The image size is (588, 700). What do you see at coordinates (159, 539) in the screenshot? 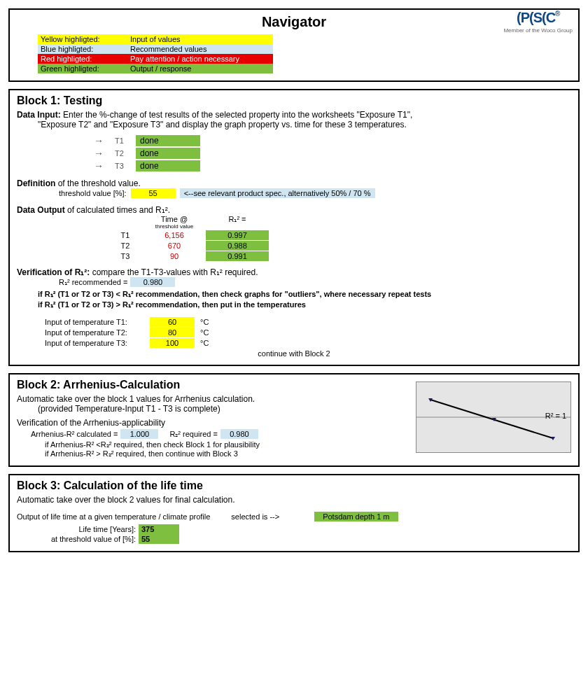
I see `life-thresh-val: 55` at bounding box center [159, 539].